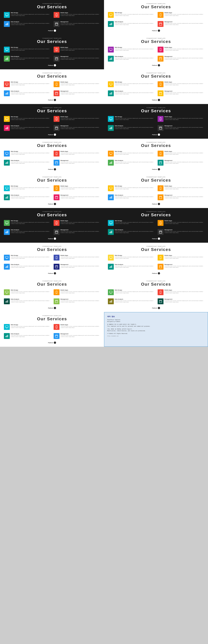 Image resolution: width=208 pixels, height=644 pixels. What do you see at coordinates (154, 308) in the screenshot?
I see `brand-label-18: PiaDeck` at bounding box center [154, 308].